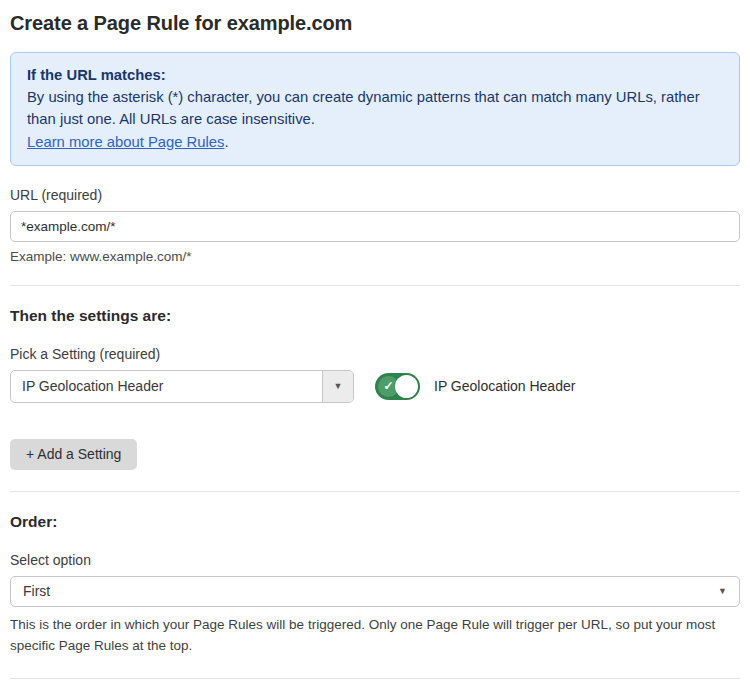 The width and height of the screenshot is (750, 687). Describe the element at coordinates (375, 108) in the screenshot. I see `info-box-body: By using the asterisk (*) character, you…` at that location.